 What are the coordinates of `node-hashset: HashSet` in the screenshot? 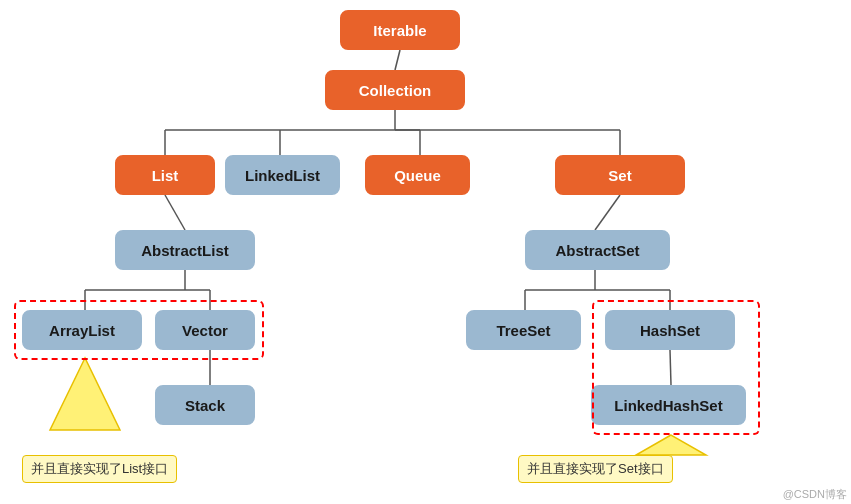 It's located at (670, 330).